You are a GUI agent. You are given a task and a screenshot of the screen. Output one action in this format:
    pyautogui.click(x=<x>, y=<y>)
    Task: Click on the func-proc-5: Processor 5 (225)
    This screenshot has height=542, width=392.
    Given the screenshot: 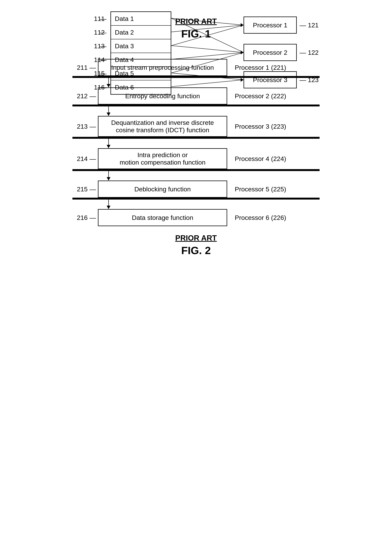 What is the action you would take?
    pyautogui.click(x=261, y=189)
    